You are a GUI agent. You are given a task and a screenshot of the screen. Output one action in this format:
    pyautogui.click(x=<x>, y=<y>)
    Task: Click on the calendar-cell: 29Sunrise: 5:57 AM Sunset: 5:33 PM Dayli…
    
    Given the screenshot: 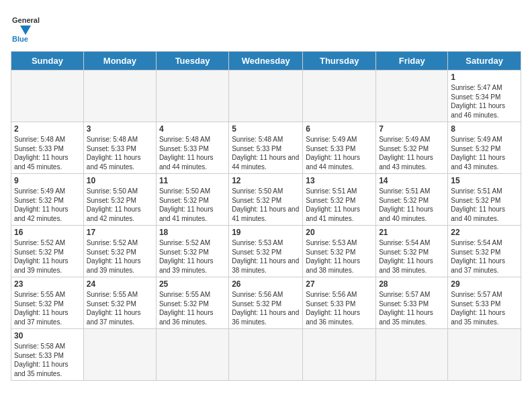 What is the action you would take?
    pyautogui.click(x=485, y=304)
    